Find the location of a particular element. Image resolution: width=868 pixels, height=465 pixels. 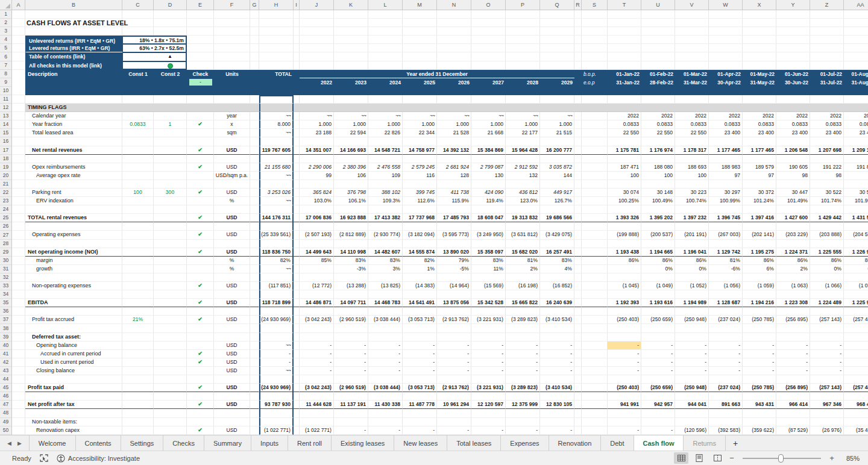

cell-C1 is located at coordinates (138, 14).